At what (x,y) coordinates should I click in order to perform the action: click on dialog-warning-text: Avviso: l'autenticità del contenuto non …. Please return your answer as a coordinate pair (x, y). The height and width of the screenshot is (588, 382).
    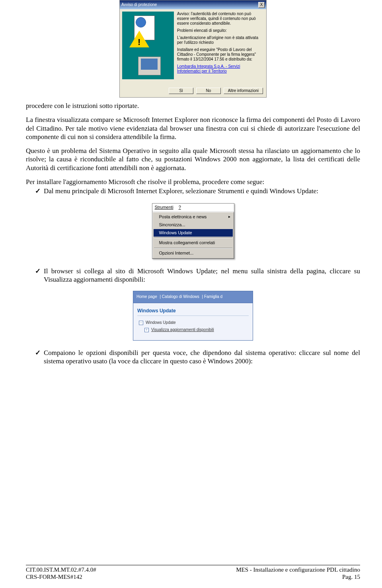
    Looking at the image, I should click on (219, 19).